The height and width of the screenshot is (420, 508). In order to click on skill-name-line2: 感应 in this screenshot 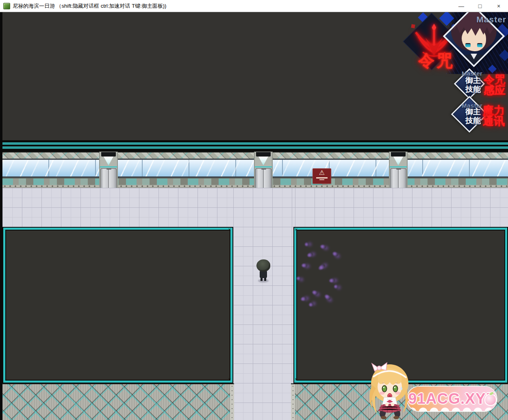, I will do `click(495, 90)`.